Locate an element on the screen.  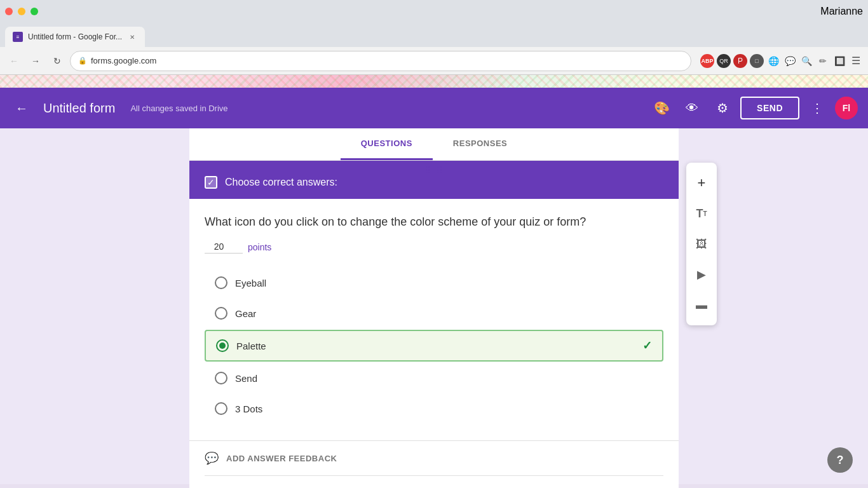
app-header: ← Untitled form All changes saved in Dri… is located at coordinates (434, 108).